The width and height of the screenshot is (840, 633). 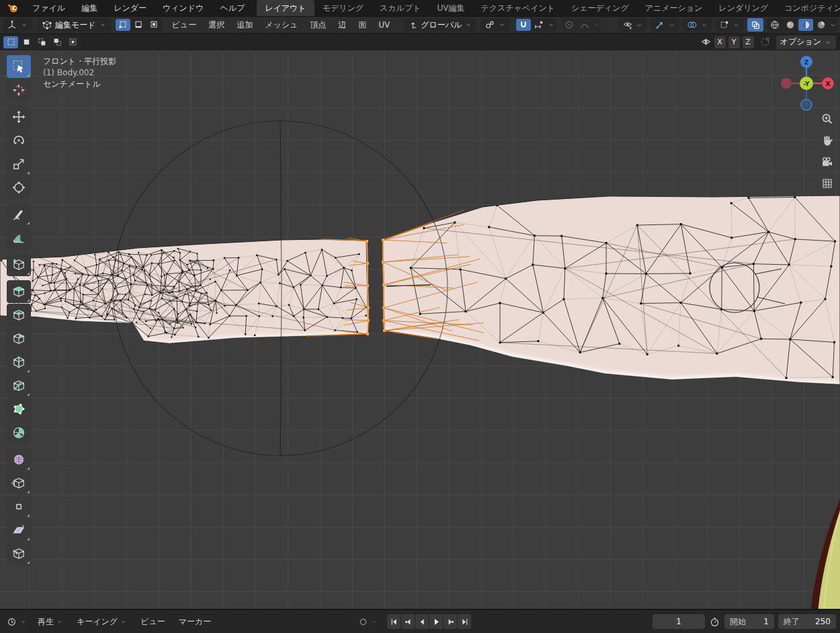 I want to click on mirror-axis-x-button: X, so click(x=720, y=42).